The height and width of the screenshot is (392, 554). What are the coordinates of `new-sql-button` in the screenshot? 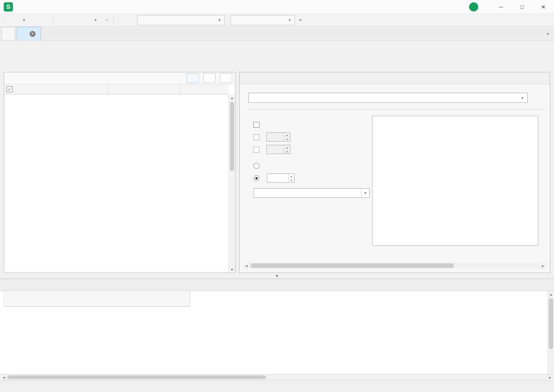 It's located at (12, 20).